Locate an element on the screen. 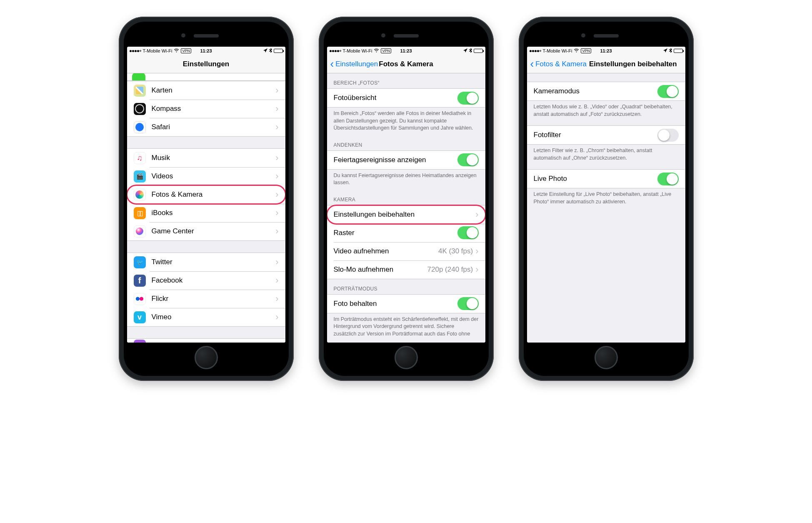 This screenshot has height=523, width=812. row-label: Slo-Mo aufnehmen is located at coordinates (381, 270).